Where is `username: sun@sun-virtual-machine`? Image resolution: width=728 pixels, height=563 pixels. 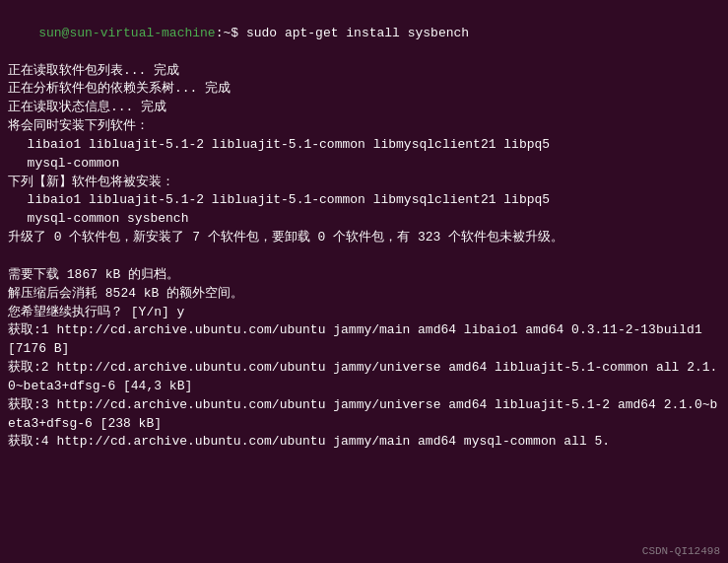 username: sun@sun-virtual-machine is located at coordinates (126, 34).